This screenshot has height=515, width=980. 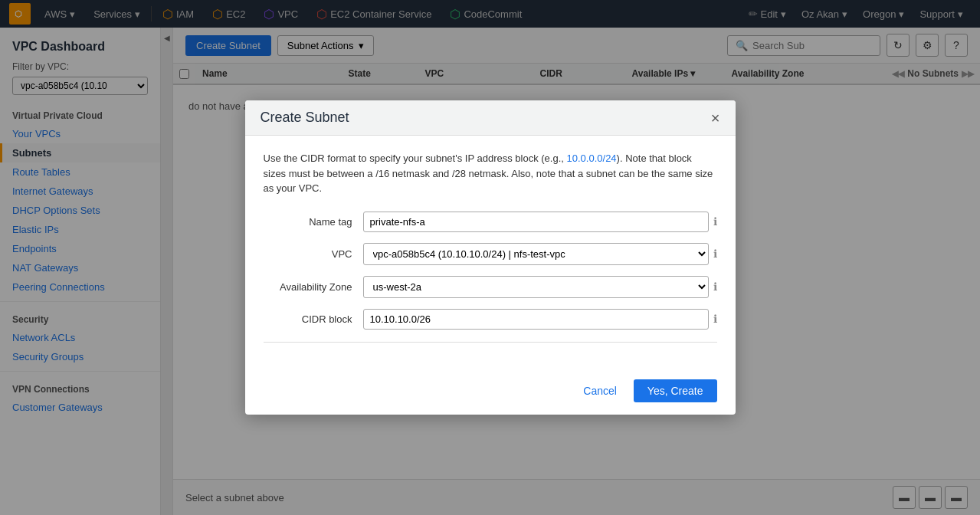 What do you see at coordinates (313, 319) in the screenshot?
I see `cidr-block-label: CIDR block` at bounding box center [313, 319].